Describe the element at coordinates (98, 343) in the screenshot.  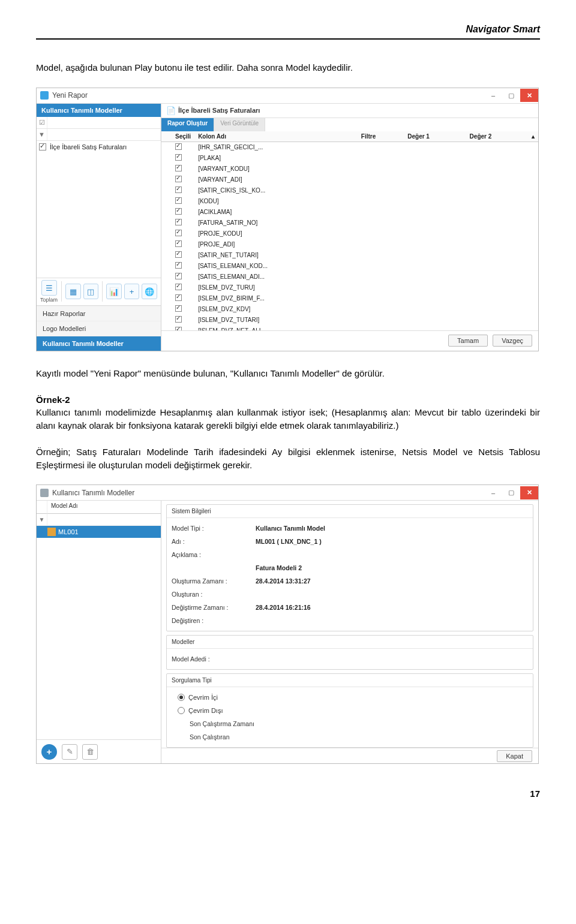
I see `nav-kullanici-tanimli: Kullanıcı Tanımlı Modeller` at that location.